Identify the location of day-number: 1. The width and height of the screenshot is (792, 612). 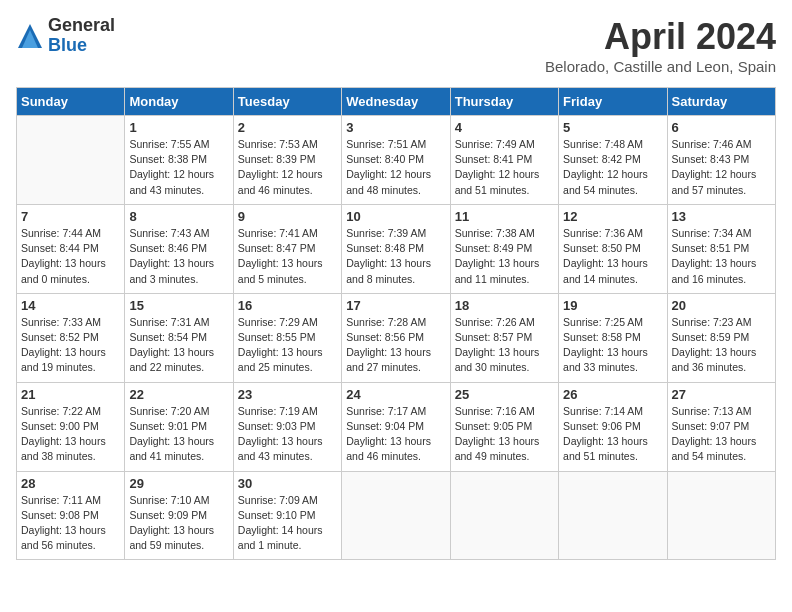
(178, 128).